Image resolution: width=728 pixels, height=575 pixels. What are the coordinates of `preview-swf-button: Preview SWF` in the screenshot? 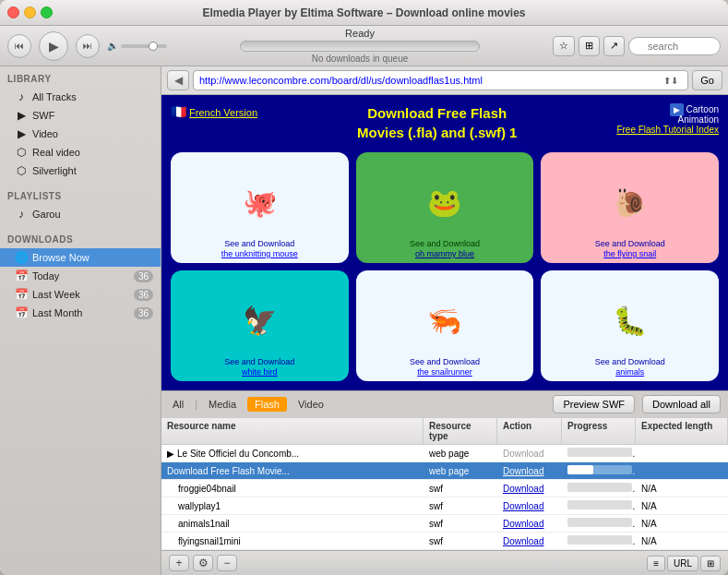 It's located at (594, 404).